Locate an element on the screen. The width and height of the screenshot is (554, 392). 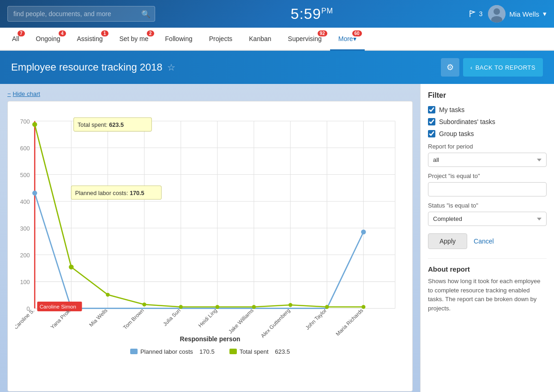
svg-text: Jake Williams is located at coordinates (241, 321).